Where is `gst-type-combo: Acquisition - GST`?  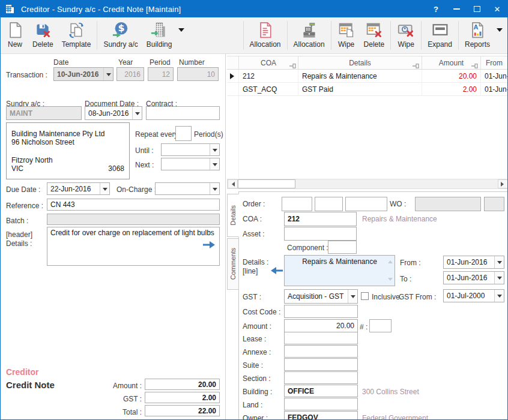 gst-type-combo: Acquisition - GST is located at coordinates (321, 296).